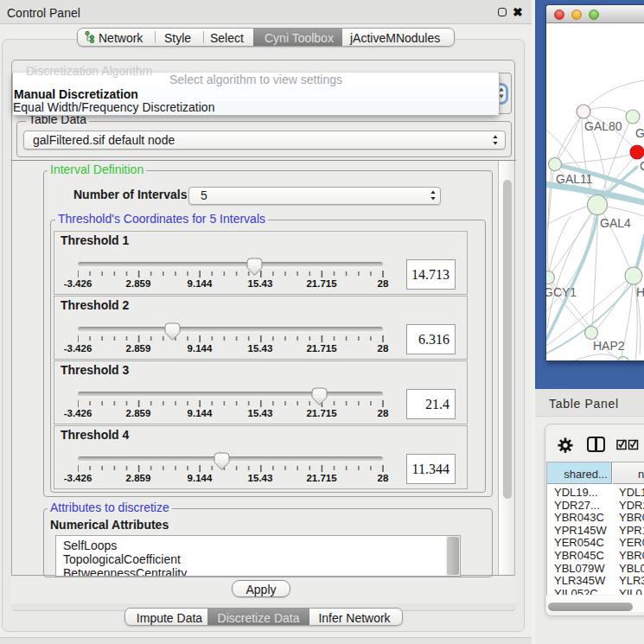 This screenshot has height=644, width=644. Describe the element at coordinates (609, 346) in the screenshot. I see `svg-text: HAP2` at that location.